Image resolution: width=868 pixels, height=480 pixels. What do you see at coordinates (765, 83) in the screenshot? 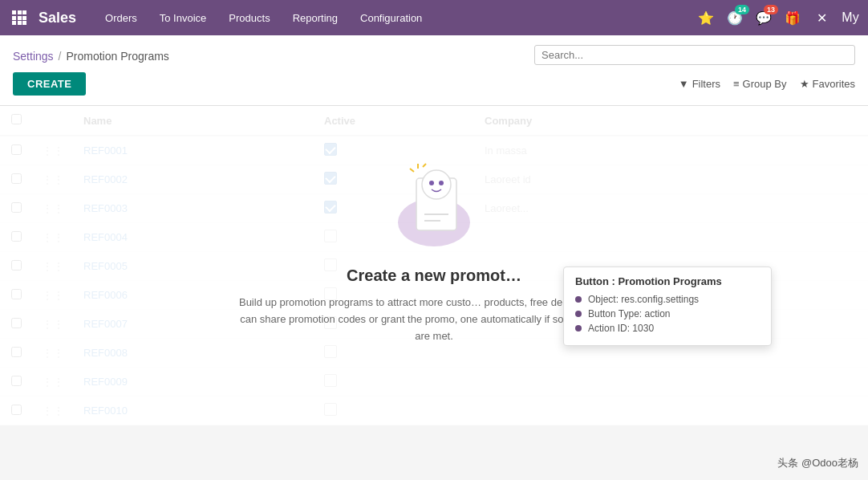
I see `groupby-label: Group By` at bounding box center [765, 83].